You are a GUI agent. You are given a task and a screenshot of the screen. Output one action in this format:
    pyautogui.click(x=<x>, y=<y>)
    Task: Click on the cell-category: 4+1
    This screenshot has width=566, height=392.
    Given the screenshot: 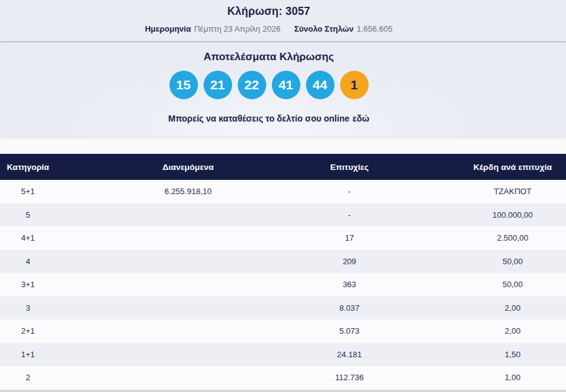 What is the action you would take?
    pyautogui.click(x=28, y=238)
    